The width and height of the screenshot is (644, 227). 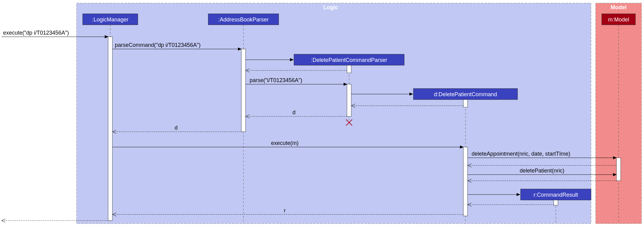 I want to click on msg-return-r-label: r, so click(x=285, y=210).